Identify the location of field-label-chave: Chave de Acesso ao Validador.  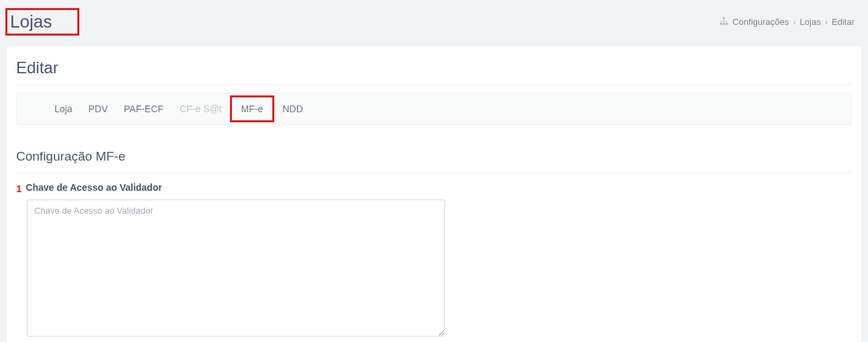
(94, 187).